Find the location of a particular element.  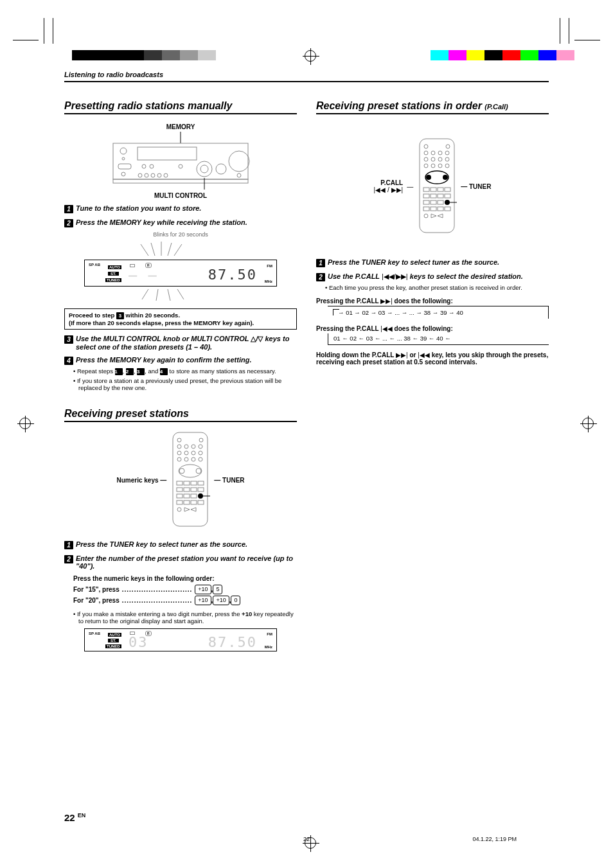

blink-burst-bottom-icon is located at coordinates (181, 296).